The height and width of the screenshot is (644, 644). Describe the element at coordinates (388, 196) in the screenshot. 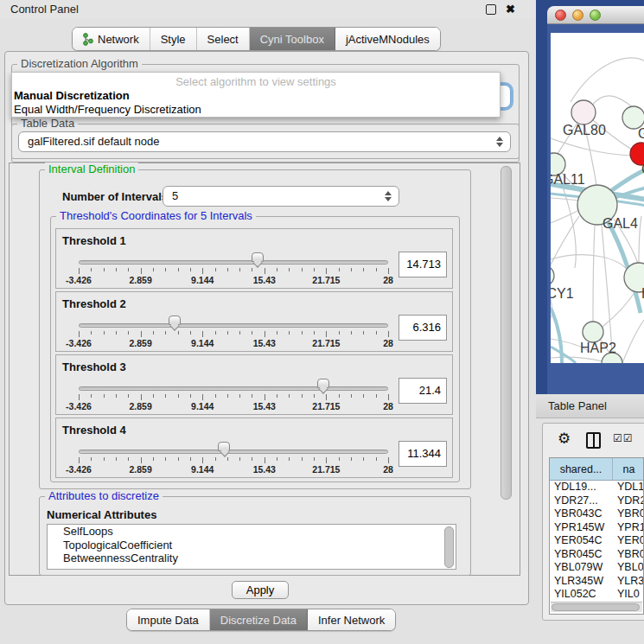

I see `combo-spinner-icon` at that location.